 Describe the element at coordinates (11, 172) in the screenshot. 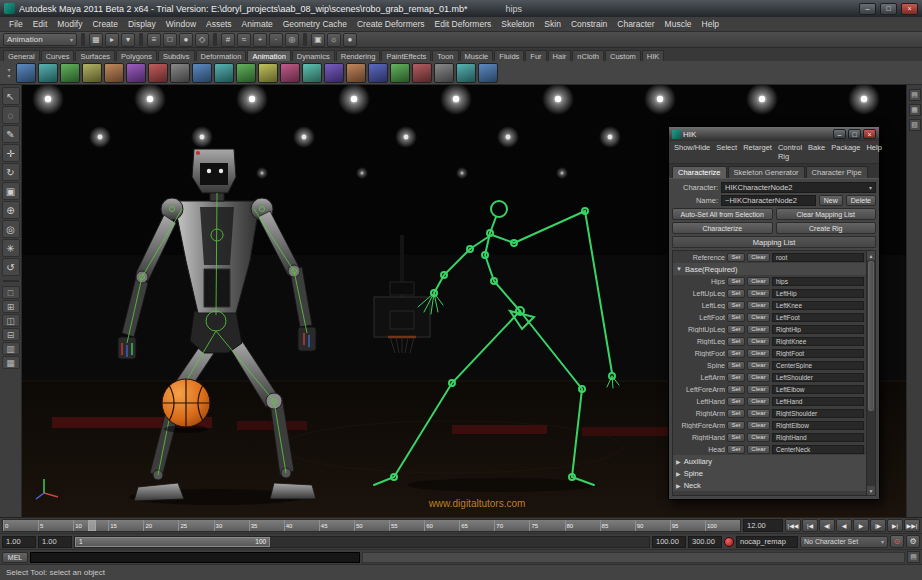

I see `rotate-tool: ↻` at that location.